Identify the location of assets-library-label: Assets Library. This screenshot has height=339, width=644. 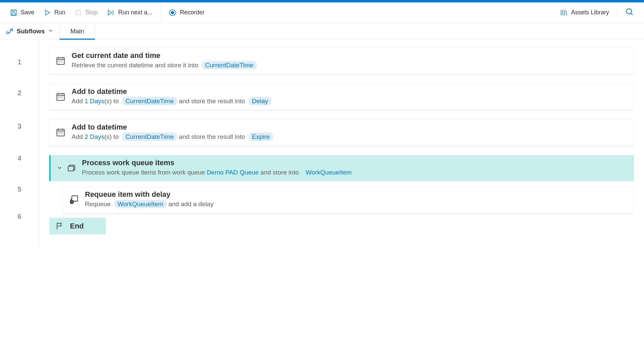
(590, 13).